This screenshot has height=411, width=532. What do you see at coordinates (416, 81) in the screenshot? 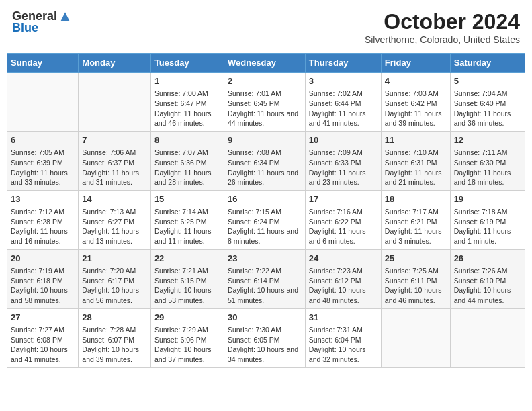
I see `day-number: 4` at bounding box center [416, 81].